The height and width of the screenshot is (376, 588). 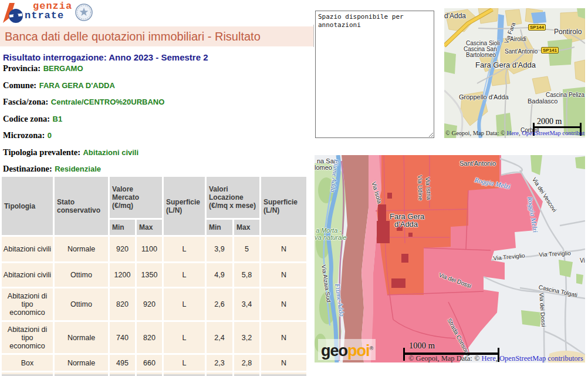 I want to click on scale-bar-tick, so click(x=404, y=354).